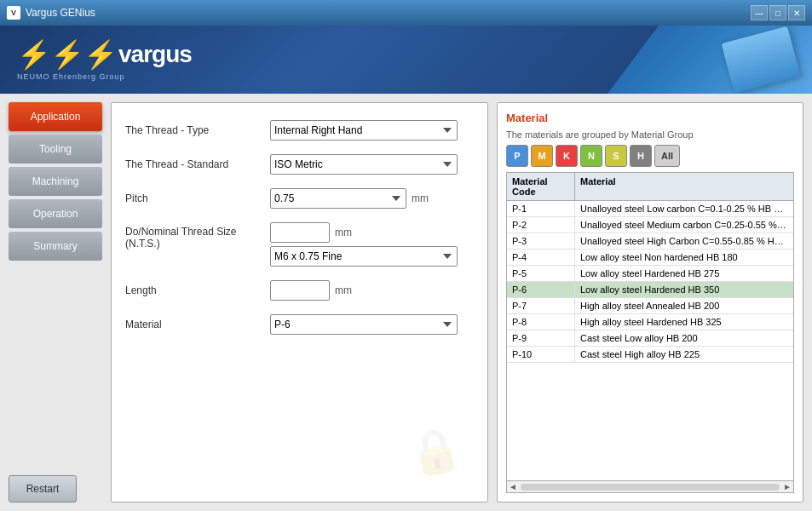 Image resolution: width=812 pixels, height=511 pixels. Describe the element at coordinates (778, 13) in the screenshot. I see `maximize-button: □` at that location.